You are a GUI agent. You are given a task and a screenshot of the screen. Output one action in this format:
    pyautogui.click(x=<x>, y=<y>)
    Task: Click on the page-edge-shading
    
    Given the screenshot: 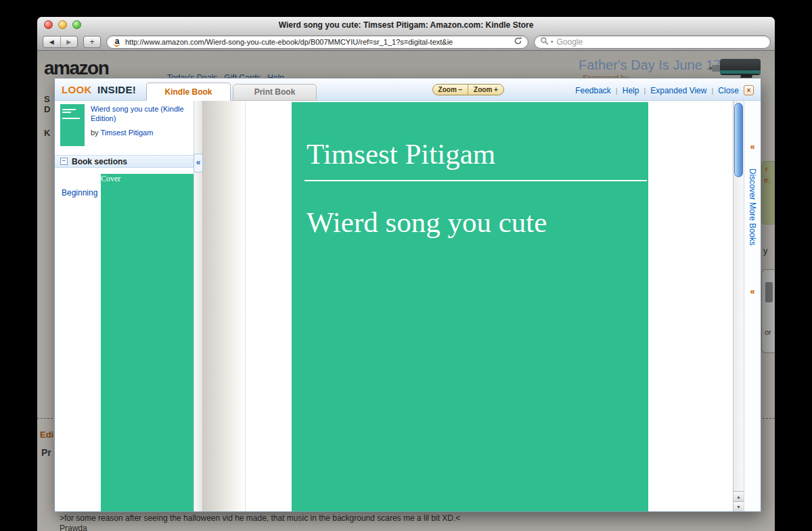 What is the action you would take?
    pyautogui.click(x=224, y=306)
    